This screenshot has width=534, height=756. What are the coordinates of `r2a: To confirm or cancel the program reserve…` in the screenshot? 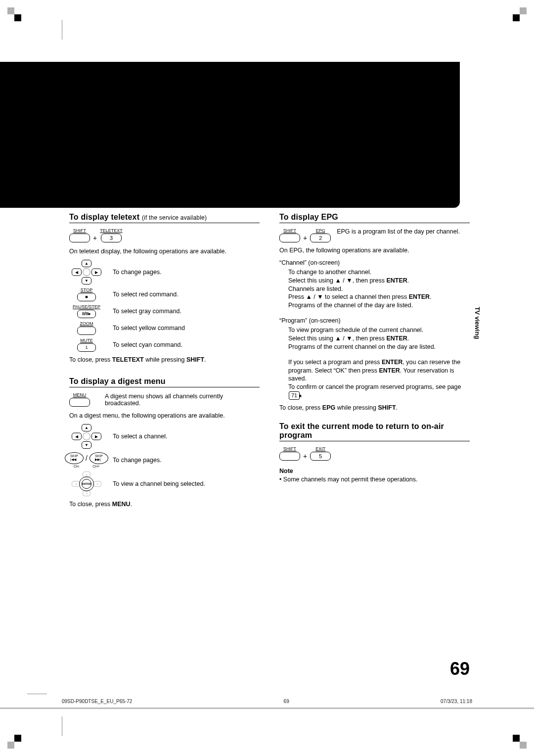 It's located at (375, 387).